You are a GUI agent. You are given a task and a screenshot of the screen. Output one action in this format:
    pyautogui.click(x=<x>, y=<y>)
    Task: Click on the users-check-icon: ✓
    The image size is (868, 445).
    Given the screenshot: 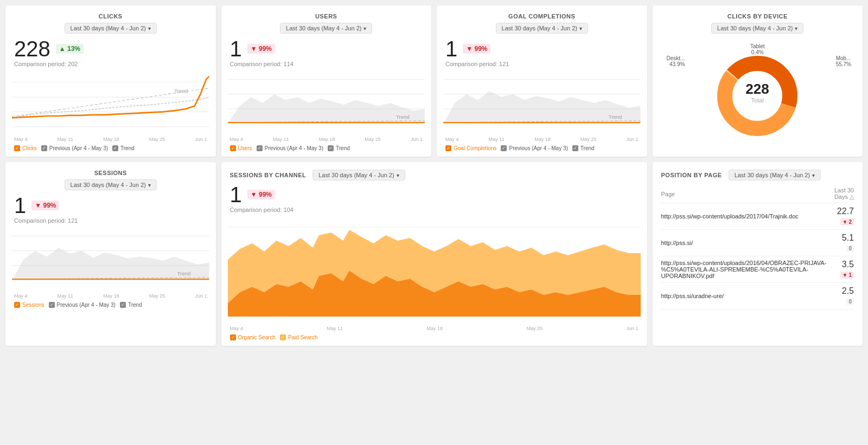 What is the action you would take?
    pyautogui.click(x=233, y=149)
    